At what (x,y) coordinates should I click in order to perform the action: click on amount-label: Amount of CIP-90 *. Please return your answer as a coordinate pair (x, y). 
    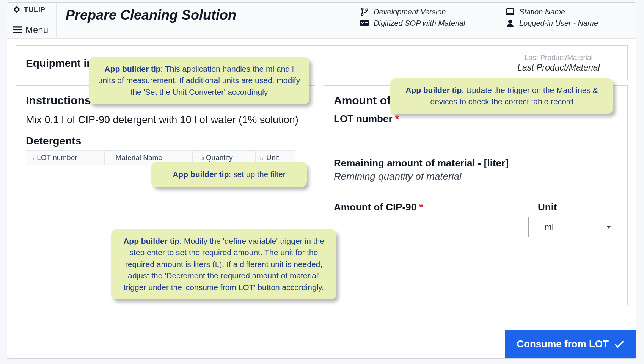
    Looking at the image, I should click on (431, 207).